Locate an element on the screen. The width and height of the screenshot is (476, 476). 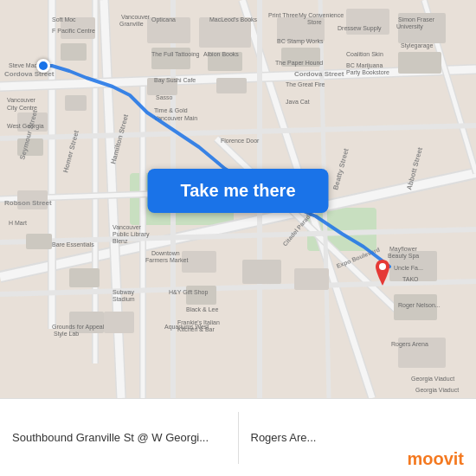
route-to-section: Rogers Are... is located at coordinates (358, 438).